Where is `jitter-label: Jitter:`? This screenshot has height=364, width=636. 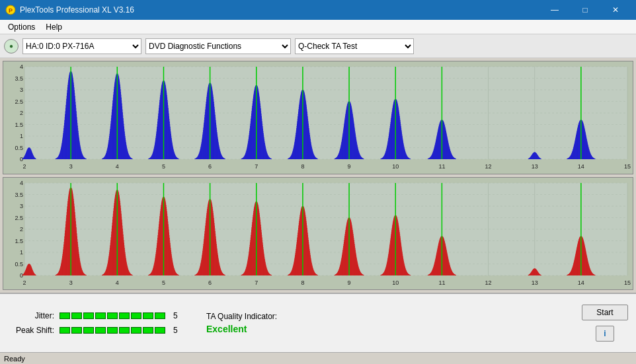 jitter-label: Jitter: is located at coordinates (31, 316).